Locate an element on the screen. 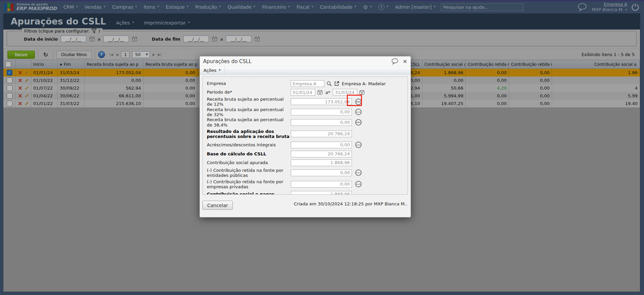 The width and height of the screenshot is (644, 295). contribuicao-a-pagar-input is located at coordinates (321, 193).